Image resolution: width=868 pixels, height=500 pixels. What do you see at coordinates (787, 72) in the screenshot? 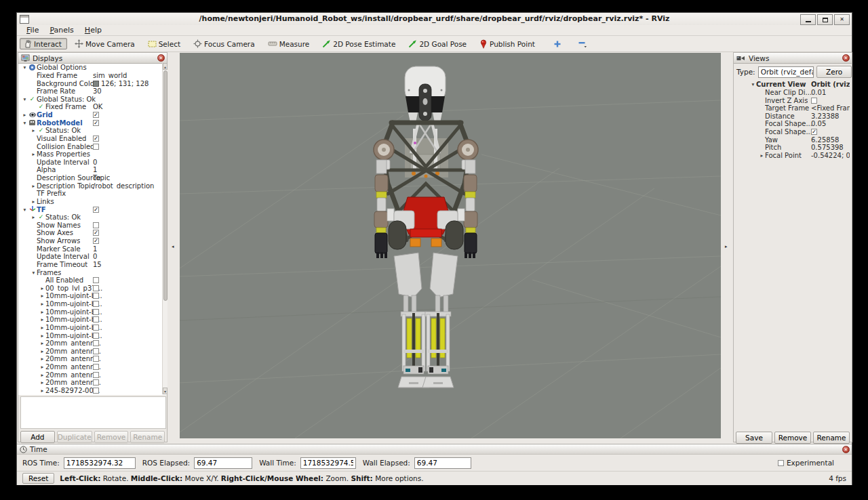
I see `view-type-dropdown: Orbit (rviz_default_p ▾` at bounding box center [787, 72].